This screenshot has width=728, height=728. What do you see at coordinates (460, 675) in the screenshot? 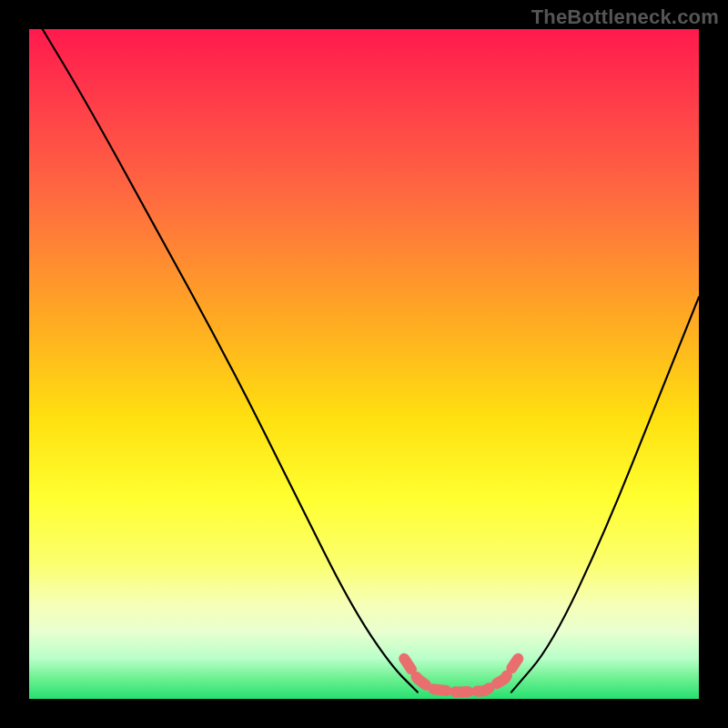
I see `optimum-highlight` at bounding box center [460, 675].